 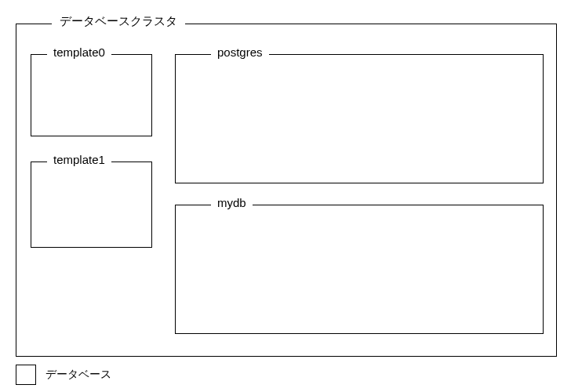 I want to click on database-mydb-label: mydb, so click(x=232, y=202).